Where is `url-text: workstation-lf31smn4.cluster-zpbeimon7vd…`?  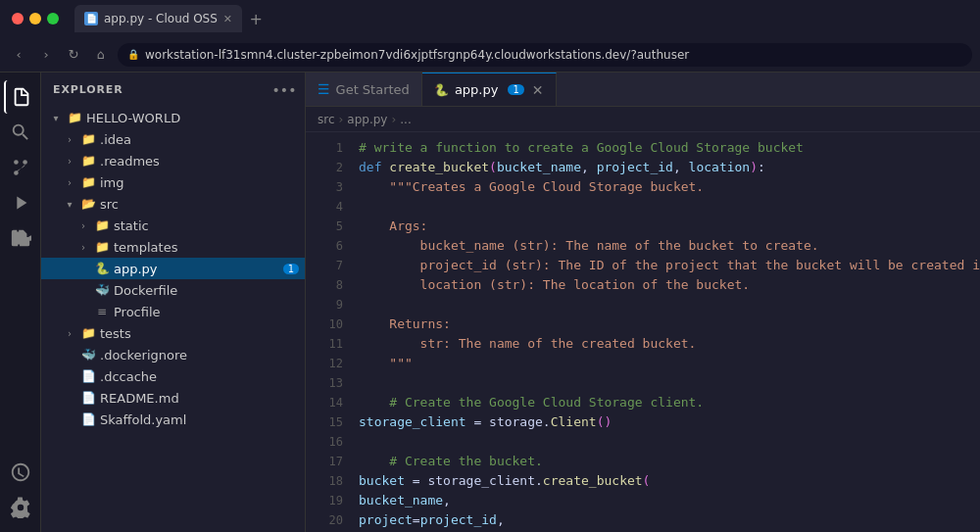
url-text: workstation-lf31smn4.cluster-zpbeimon7vd… is located at coordinates (417, 55).